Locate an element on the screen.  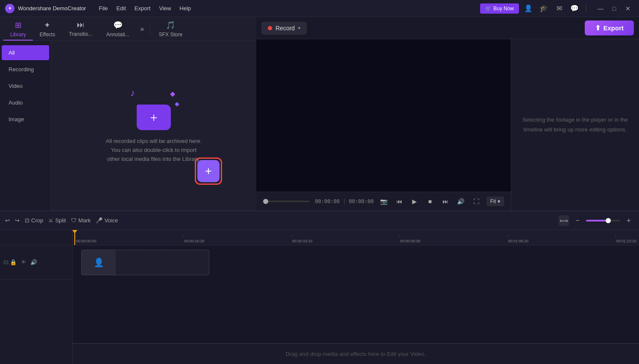
undo-button: ↩ is located at coordinates (8, 220).